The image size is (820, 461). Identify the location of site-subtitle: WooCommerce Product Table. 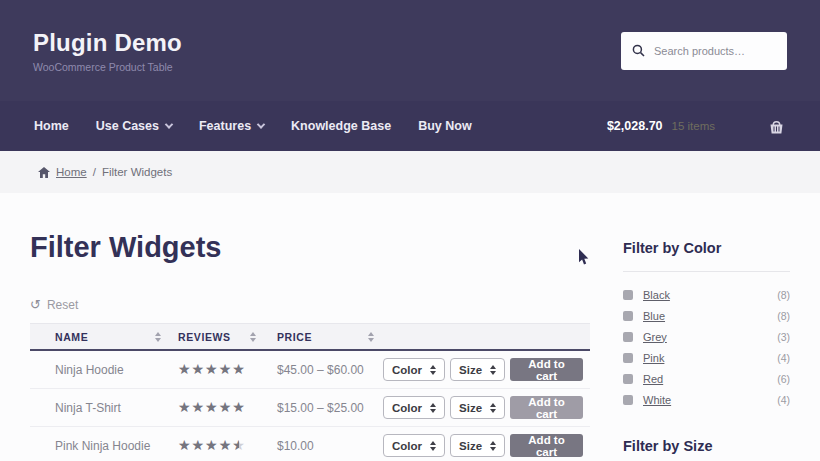
(108, 67).